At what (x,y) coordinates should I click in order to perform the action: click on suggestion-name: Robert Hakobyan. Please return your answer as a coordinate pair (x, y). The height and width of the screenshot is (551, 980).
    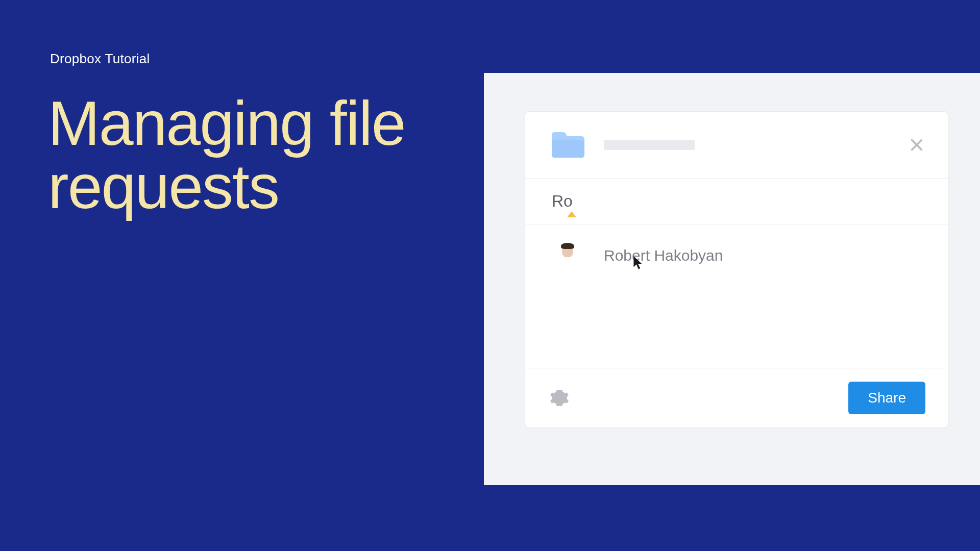
    Looking at the image, I should click on (664, 256).